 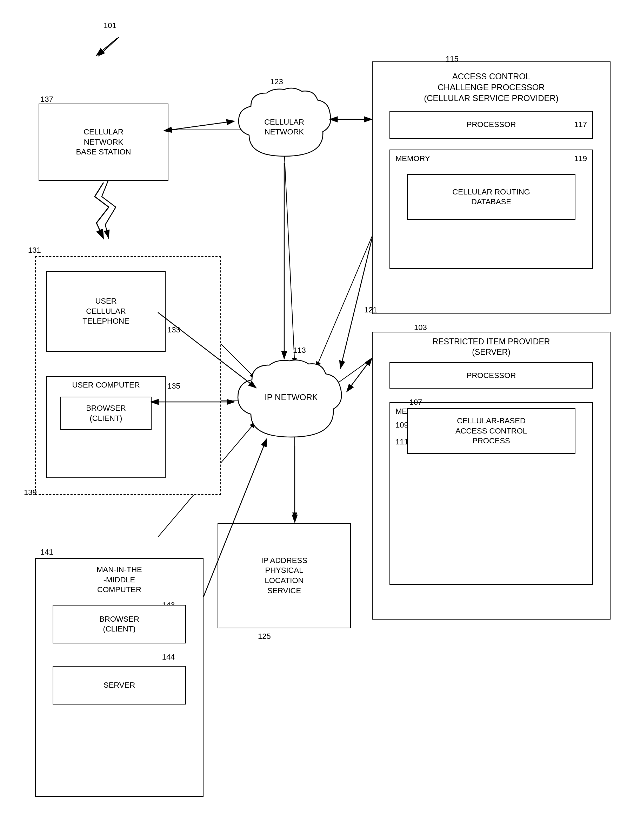 I want to click on ref-103: 103, so click(x=421, y=327).